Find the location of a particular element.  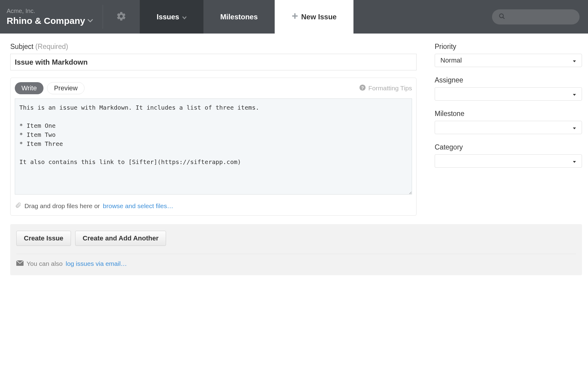

paperclip-icon is located at coordinates (18, 206).